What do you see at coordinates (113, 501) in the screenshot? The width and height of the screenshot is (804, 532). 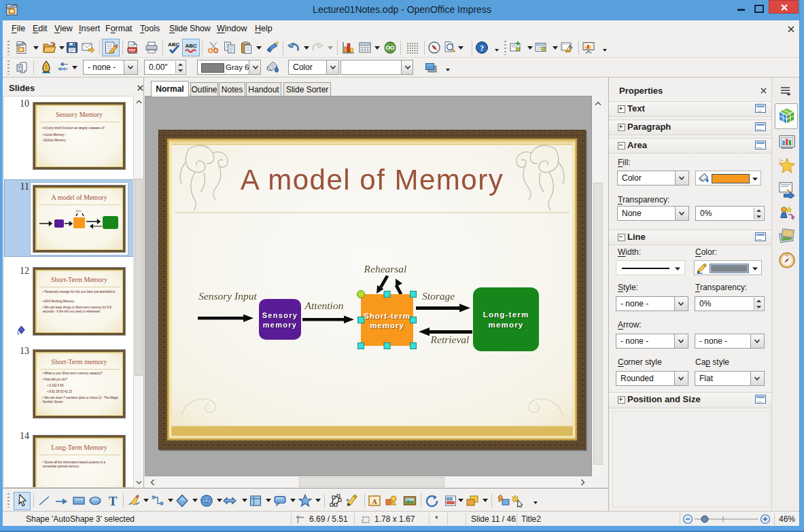 I see `svg-text: T` at bounding box center [113, 501].